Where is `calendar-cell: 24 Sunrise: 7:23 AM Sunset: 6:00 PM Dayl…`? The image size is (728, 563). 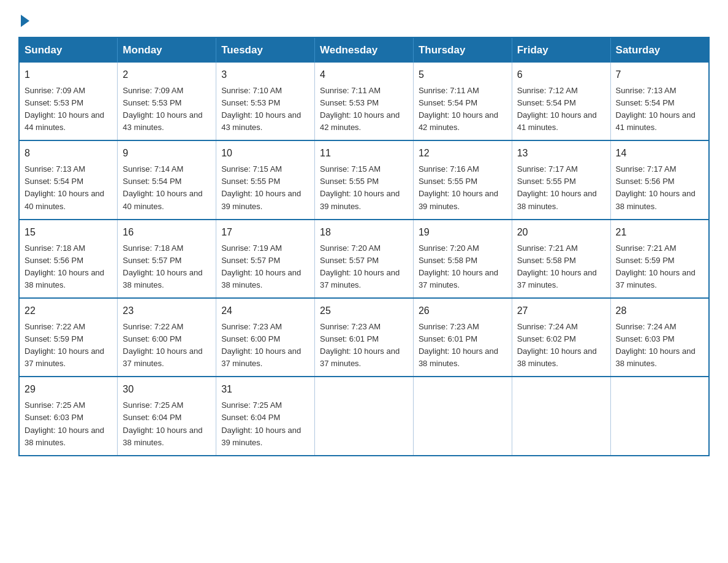
calendar-cell: 24 Sunrise: 7:23 AM Sunset: 6:00 PM Dayl… is located at coordinates (266, 337).